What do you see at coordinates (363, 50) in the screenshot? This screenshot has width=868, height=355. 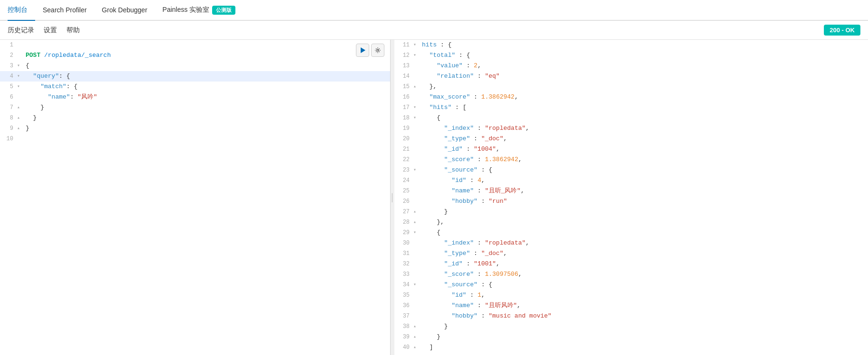 I see `run-button` at bounding box center [363, 50].